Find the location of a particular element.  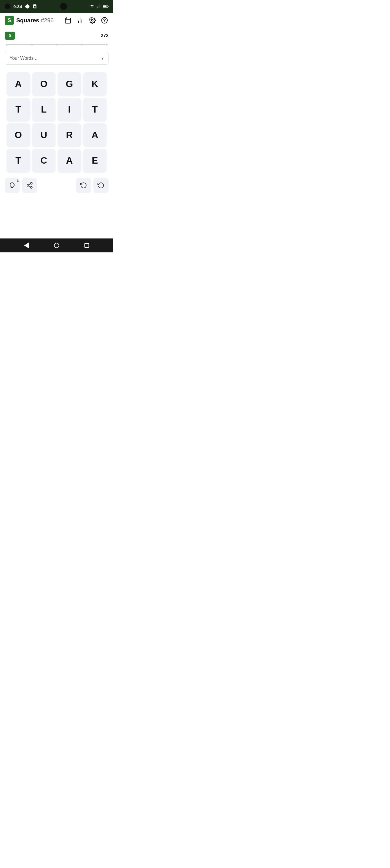

star-3: ★ is located at coordinates (57, 45).